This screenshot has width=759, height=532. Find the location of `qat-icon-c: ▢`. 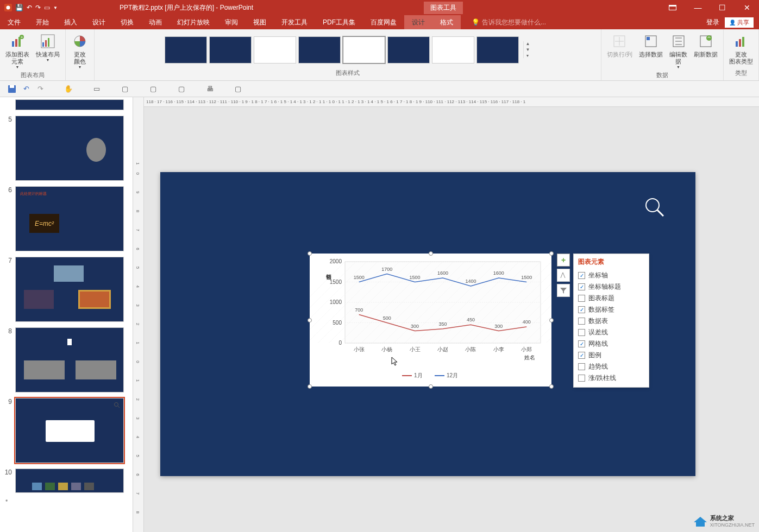

qat-icon-c: ▢ is located at coordinates (181, 89).